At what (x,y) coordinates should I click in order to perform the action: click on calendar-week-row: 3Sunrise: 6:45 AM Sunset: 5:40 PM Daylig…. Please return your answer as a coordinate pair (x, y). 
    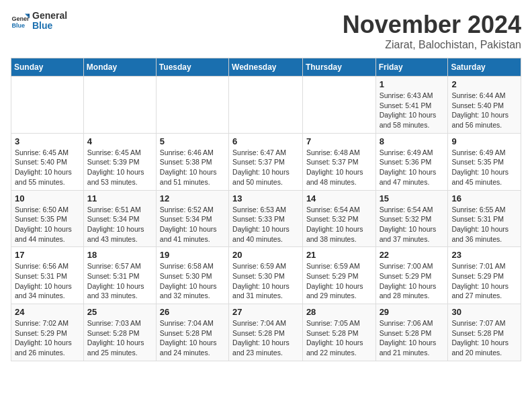
    Looking at the image, I should click on (266, 161).